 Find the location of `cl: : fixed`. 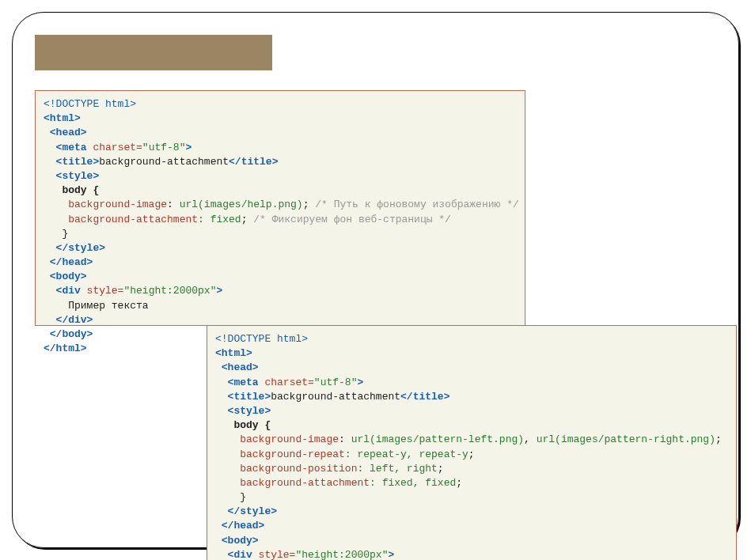

cl: : fixed is located at coordinates (220, 220).